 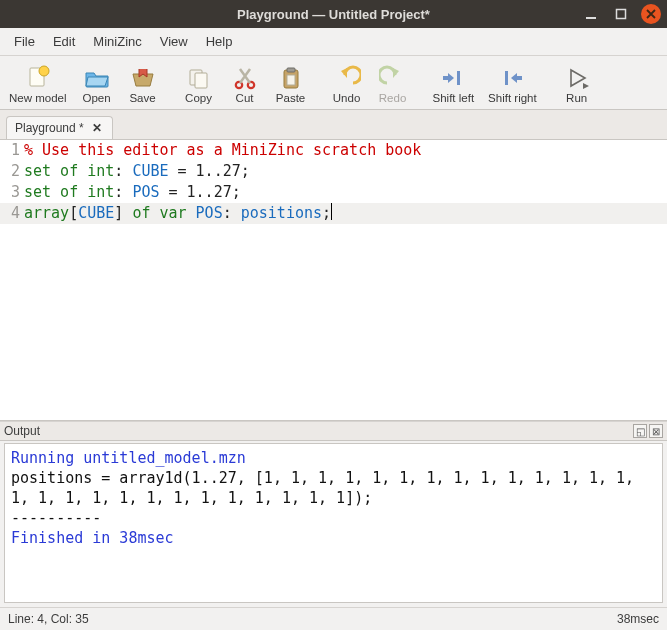 What do you see at coordinates (38, 78) in the screenshot?
I see `new-model-icon` at bounding box center [38, 78].